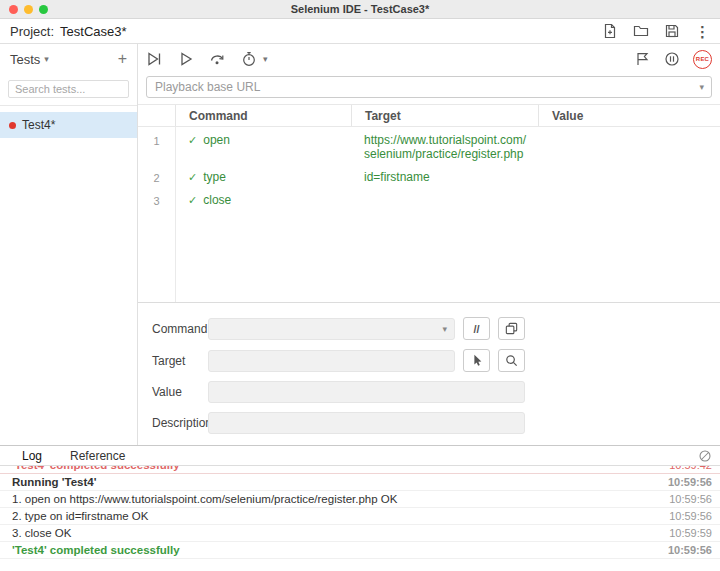 The height and width of the screenshot is (571, 720). Describe the element at coordinates (186, 59) in the screenshot. I see `run-current-test-icon` at that location.